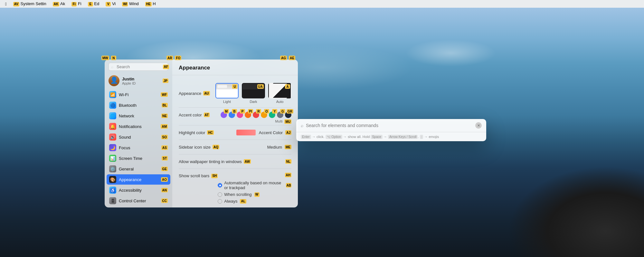  I want to click on scroll-auto-label: Automatically based on mouse or trackpad, so click(254, 185).